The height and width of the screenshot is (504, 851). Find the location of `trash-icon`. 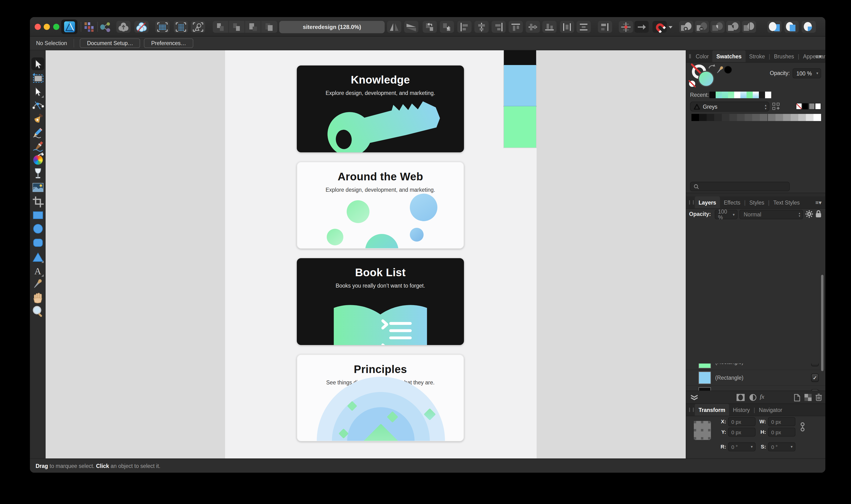

trash-icon is located at coordinates (819, 397).